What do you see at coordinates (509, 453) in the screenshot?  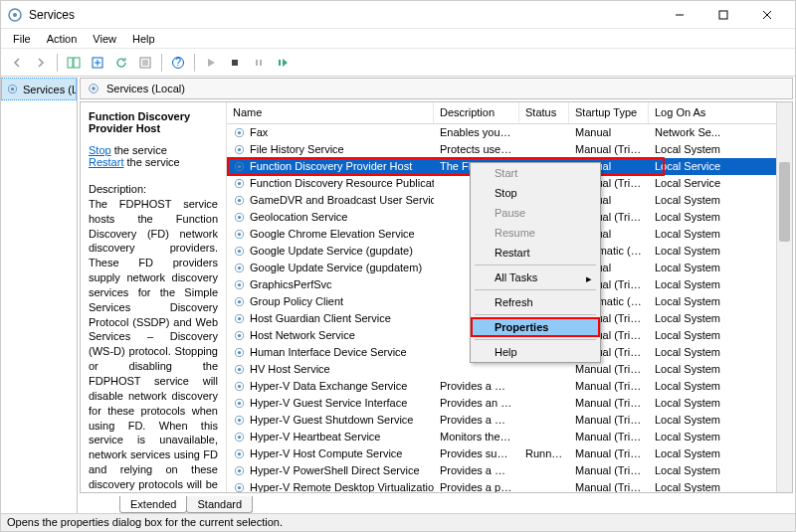 I see `table-row: Hyper-V Host Compute ServiceProvides sup…` at bounding box center [509, 453].